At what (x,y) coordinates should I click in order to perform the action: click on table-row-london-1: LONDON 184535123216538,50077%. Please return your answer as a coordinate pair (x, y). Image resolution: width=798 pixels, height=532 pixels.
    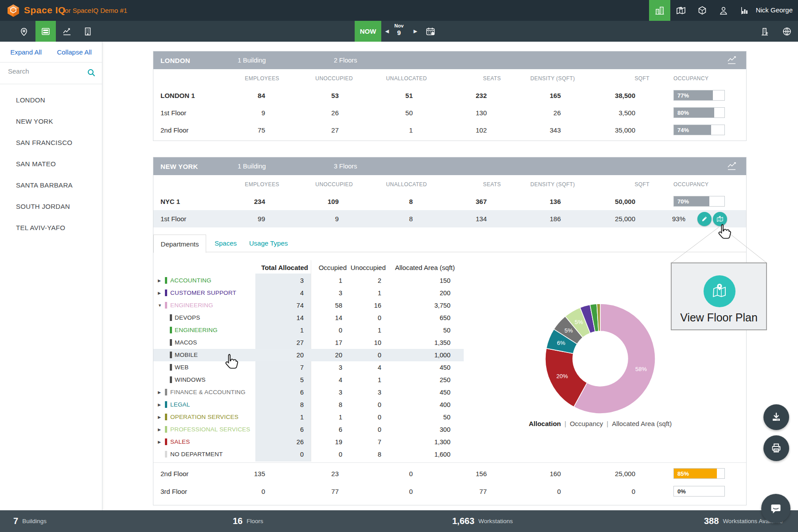
    Looking at the image, I should click on (450, 96).